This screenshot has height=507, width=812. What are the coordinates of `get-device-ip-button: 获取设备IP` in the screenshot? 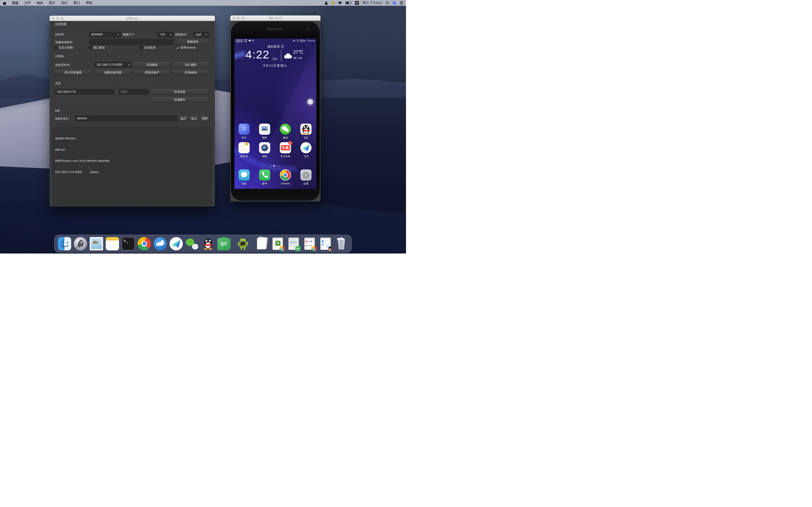 It's located at (152, 72).